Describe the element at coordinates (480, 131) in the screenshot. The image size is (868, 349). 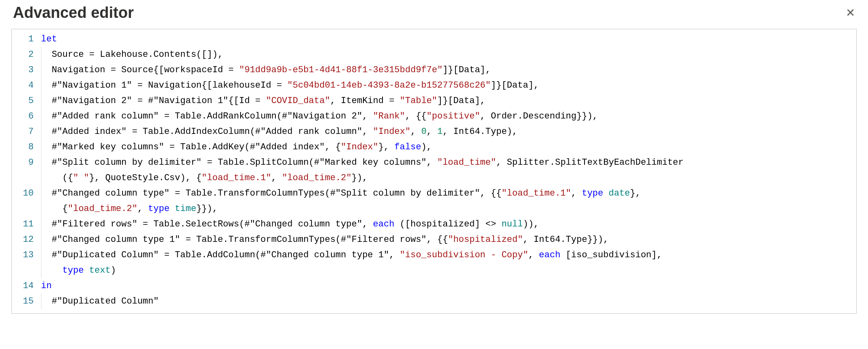
I see `code-text: , Int64.Type),` at that location.